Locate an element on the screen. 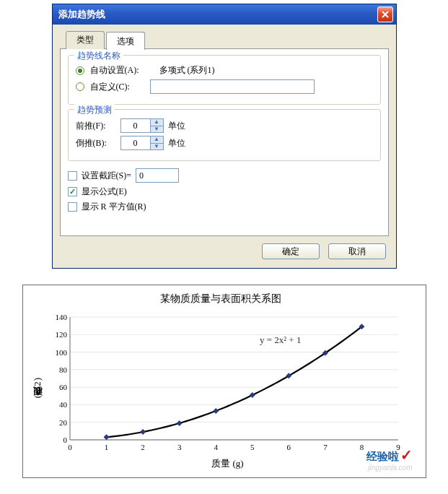 Image resolution: width=448 pixels, height=494 pixels. titlebar: 添加趋势线 is located at coordinates (224, 14).